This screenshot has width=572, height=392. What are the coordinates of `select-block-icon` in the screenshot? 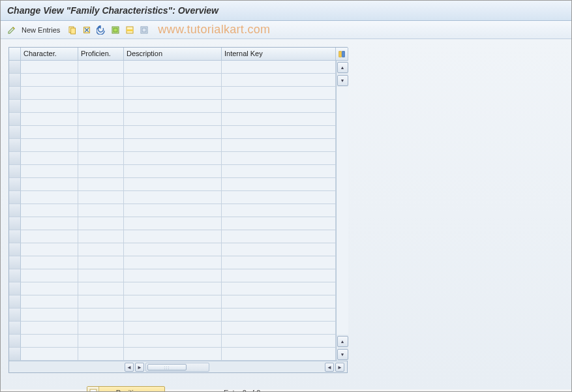 It's located at (130, 30).